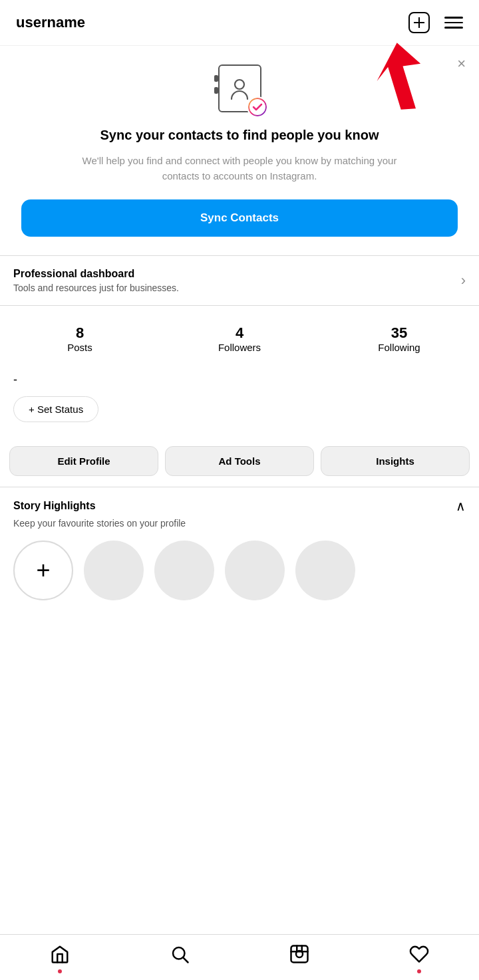 This screenshot has height=980, width=479. What do you see at coordinates (43, 570) in the screenshot?
I see `add-highlight-button: +` at bounding box center [43, 570].